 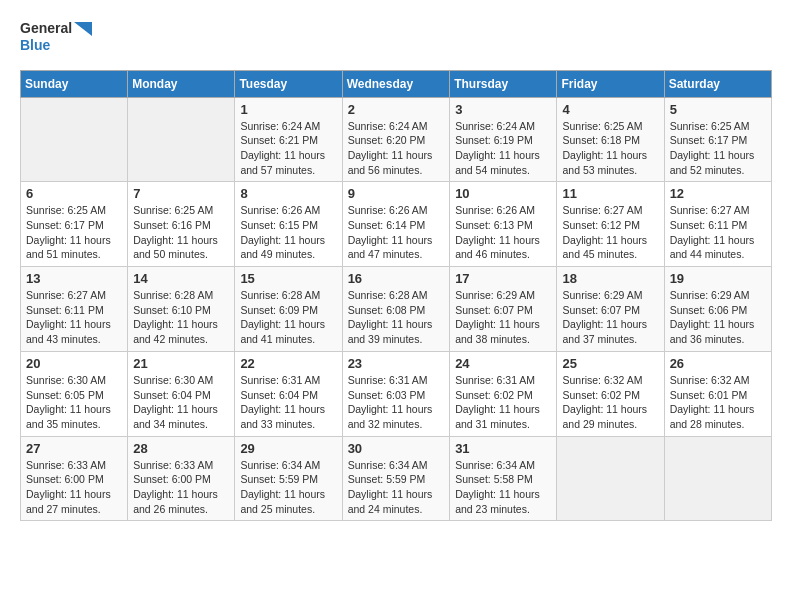 I want to click on day-number: 11, so click(x=610, y=194).